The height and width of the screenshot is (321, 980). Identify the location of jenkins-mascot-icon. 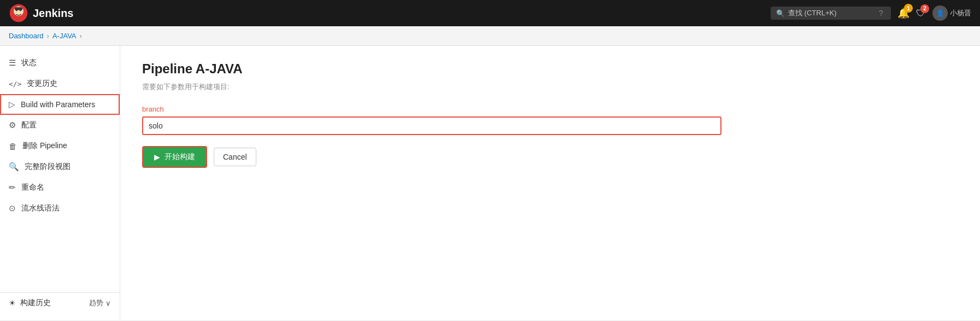
(19, 13).